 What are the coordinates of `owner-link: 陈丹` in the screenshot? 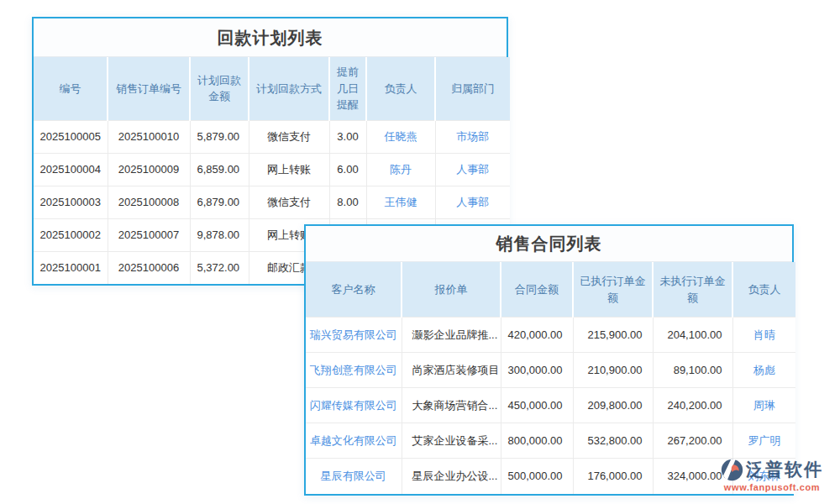 It's located at (401, 170).